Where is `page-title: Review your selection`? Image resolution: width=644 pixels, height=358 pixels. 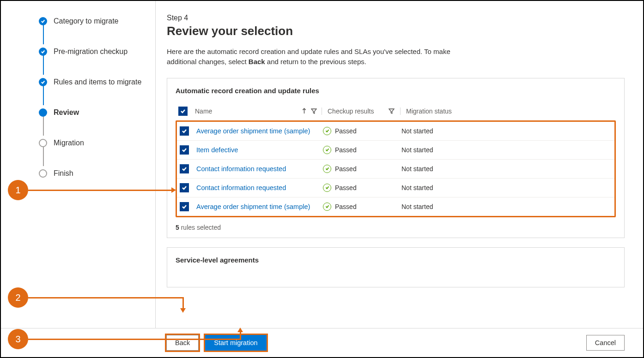
page-title: Review your selection is located at coordinates (395, 31).